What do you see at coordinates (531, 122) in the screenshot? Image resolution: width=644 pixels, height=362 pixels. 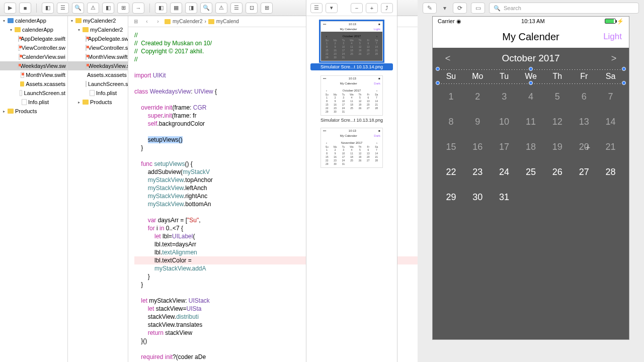 I see `calendar-cell: 11` at bounding box center [531, 122].